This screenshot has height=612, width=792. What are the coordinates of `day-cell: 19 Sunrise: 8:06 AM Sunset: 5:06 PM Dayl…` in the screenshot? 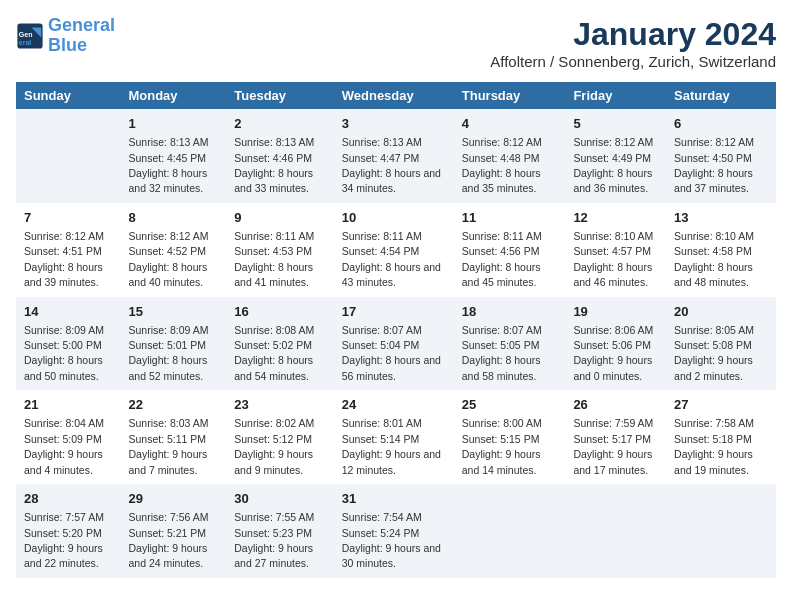 It's located at (616, 344).